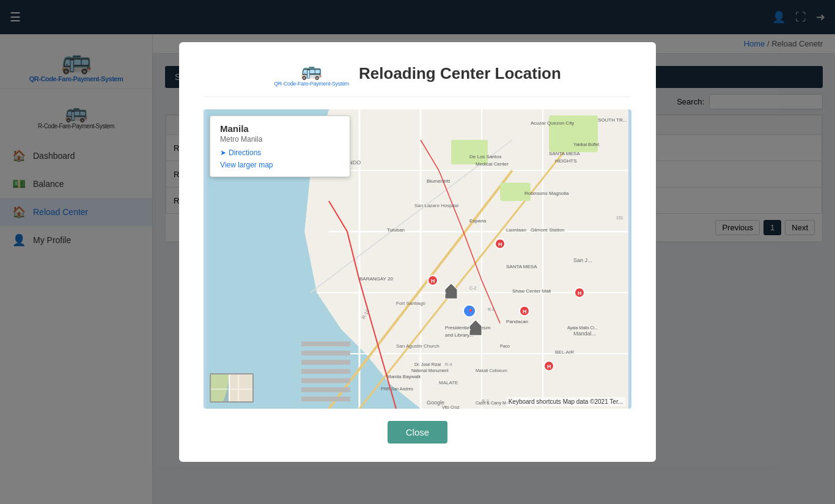  What do you see at coordinates (612, 120) in the screenshot?
I see `svg-text: SOUTH TR...` at bounding box center [612, 120].